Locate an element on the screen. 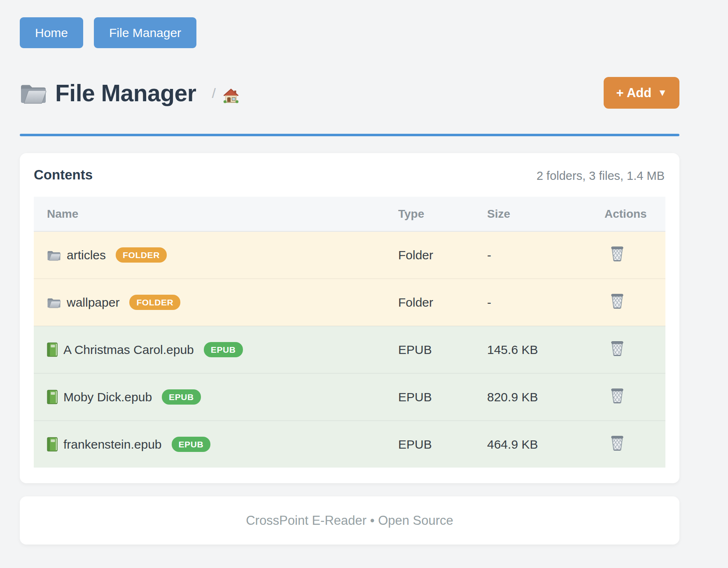 This screenshot has width=728, height=568. table-header-row: Name Type Size Actions is located at coordinates (350, 214).